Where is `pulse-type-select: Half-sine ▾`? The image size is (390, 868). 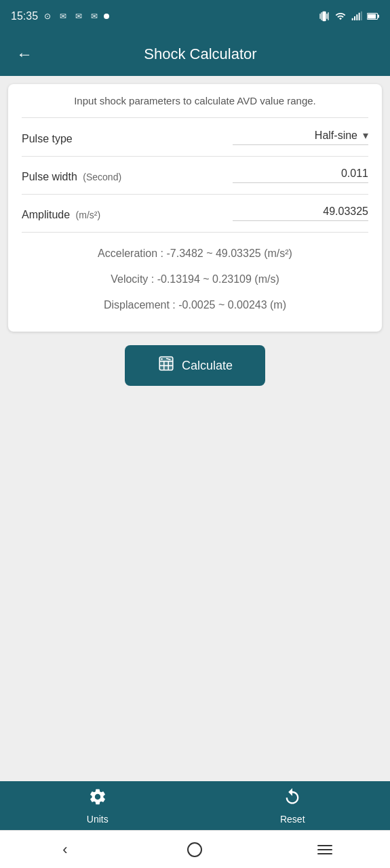 pulse-type-select: Half-sine ▾ is located at coordinates (300, 137).